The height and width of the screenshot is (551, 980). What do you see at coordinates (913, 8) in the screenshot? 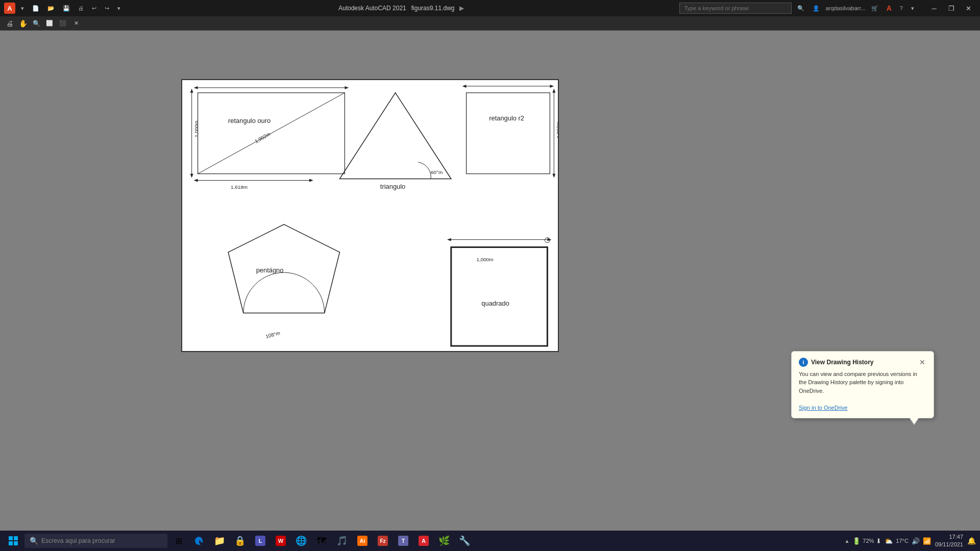
I see `more-button: ▾` at bounding box center [913, 8].